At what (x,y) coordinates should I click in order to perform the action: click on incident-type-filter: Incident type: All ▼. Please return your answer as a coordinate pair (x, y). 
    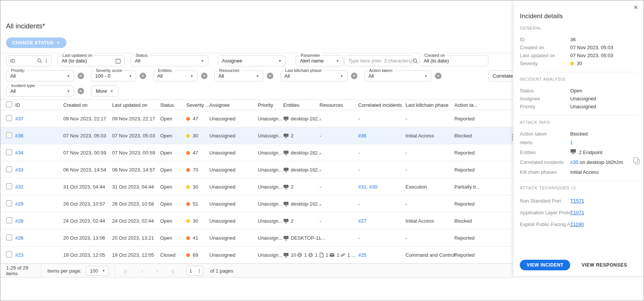
    Looking at the image, I should click on (40, 91).